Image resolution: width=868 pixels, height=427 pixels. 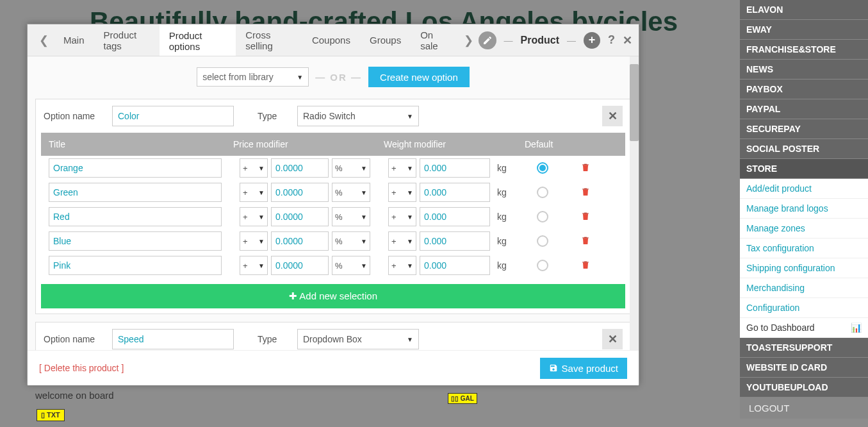 What do you see at coordinates (804, 268) in the screenshot?
I see `sidebar-sub-shipping-configuration: Shipping configuration` at bounding box center [804, 268].